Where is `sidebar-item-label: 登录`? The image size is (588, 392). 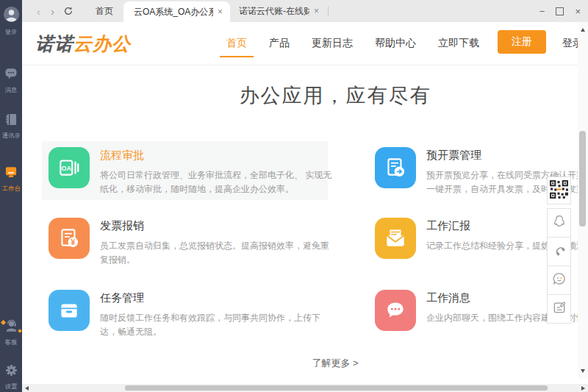 sidebar-item-label: 登录 is located at coordinates (12, 31).